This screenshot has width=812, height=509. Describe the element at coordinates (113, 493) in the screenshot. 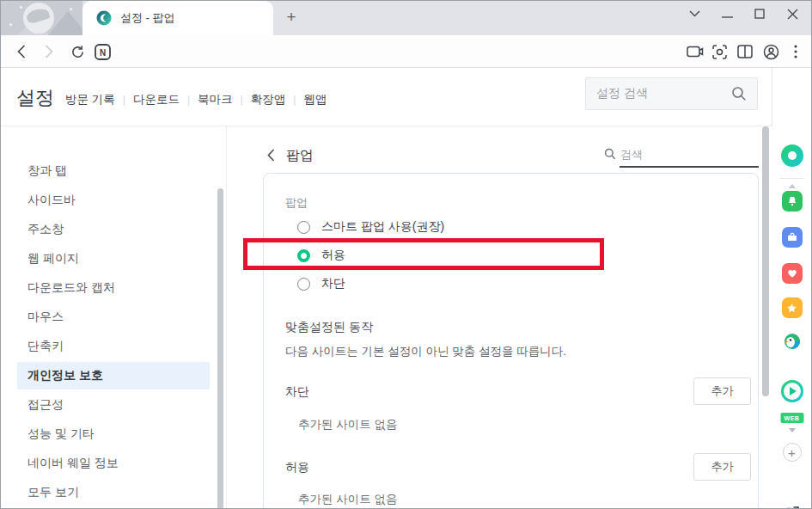

I see `sidebar-item-view-all: 모두 보기` at that location.